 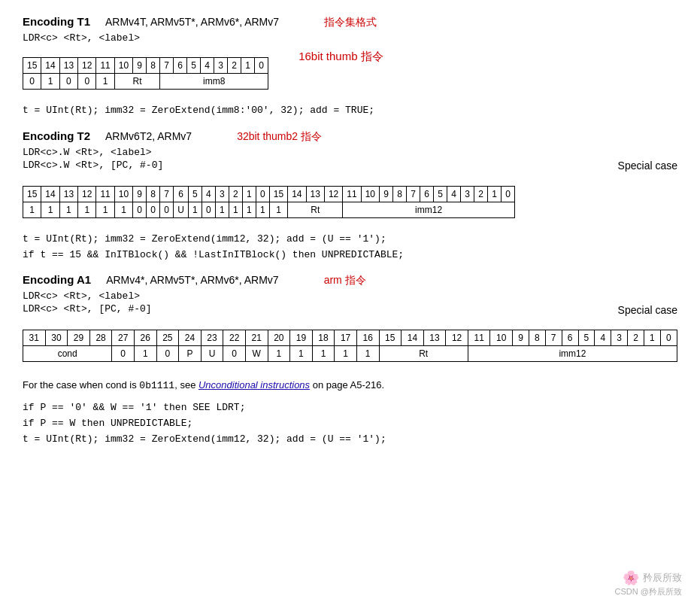 I want to click on t1-h5: 5, so click(x=194, y=66).